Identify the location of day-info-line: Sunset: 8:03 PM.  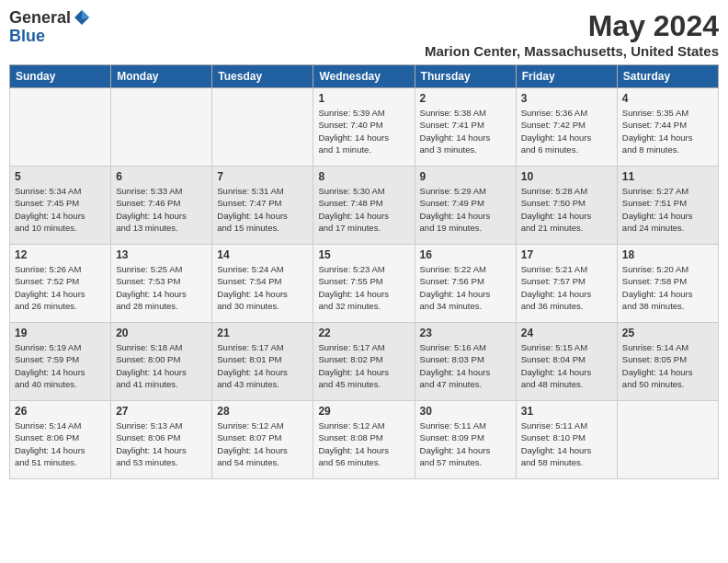
(465, 359).